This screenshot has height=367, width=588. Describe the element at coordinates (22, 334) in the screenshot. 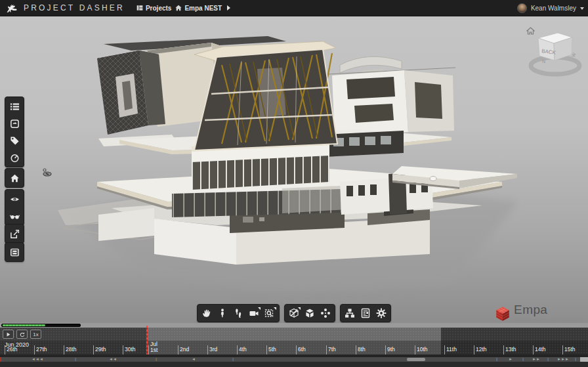

I see `timeline-playback-controls: 1x` at that location.